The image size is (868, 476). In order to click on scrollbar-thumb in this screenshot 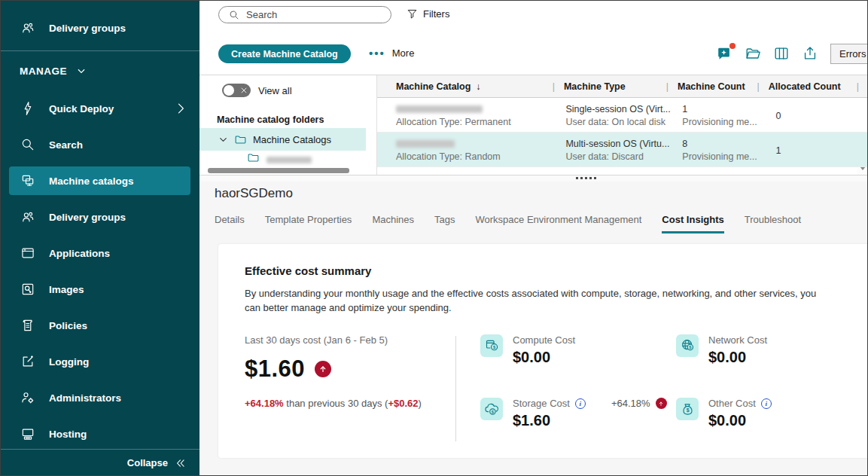, I will do `click(279, 170)`.